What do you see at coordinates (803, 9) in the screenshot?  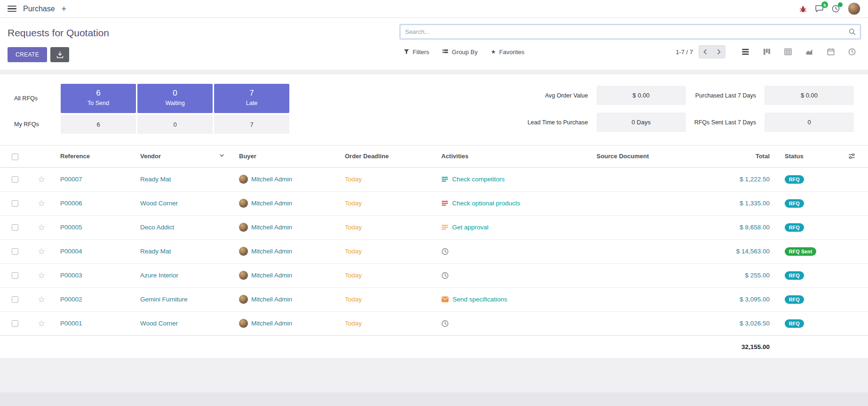 I see `bug-icon` at bounding box center [803, 9].